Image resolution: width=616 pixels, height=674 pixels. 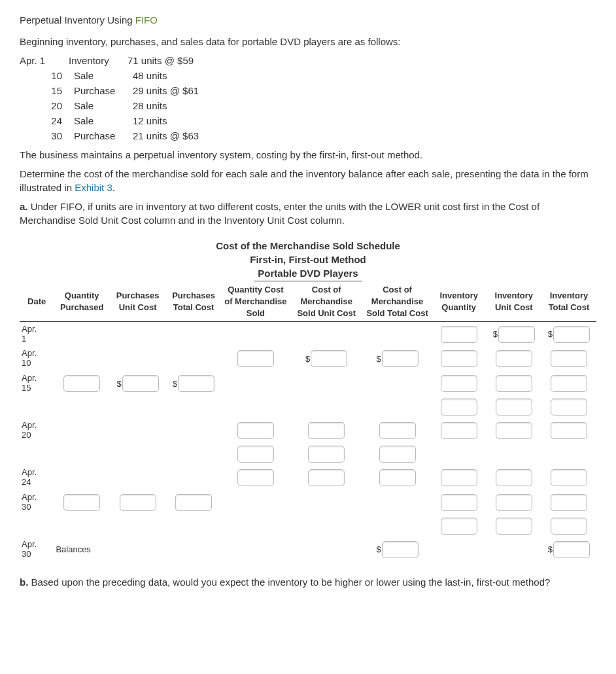 What do you see at coordinates (82, 383) in the screenshot?
I see `pur-qty-apr15` at bounding box center [82, 383].